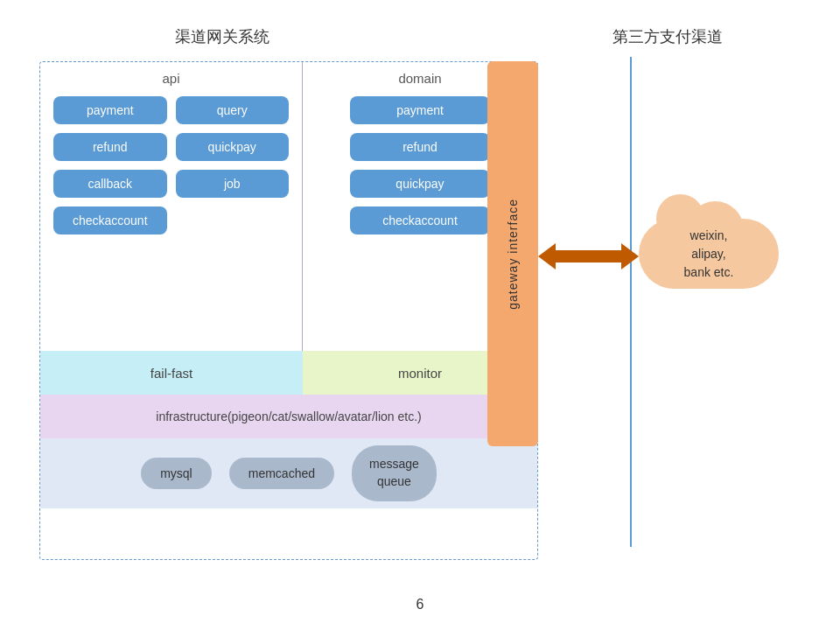 The width and height of the screenshot is (840, 630). I want to click on infra-row: infrastructure(pigeon/cat/swallow/avatar…, so click(289, 416).